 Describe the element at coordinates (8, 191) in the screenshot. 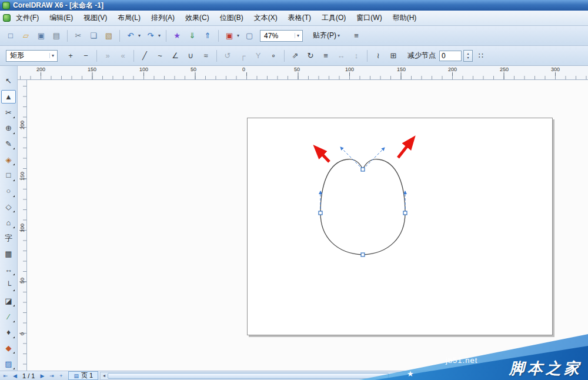

I see `ellipse-tool: ○` at that location.